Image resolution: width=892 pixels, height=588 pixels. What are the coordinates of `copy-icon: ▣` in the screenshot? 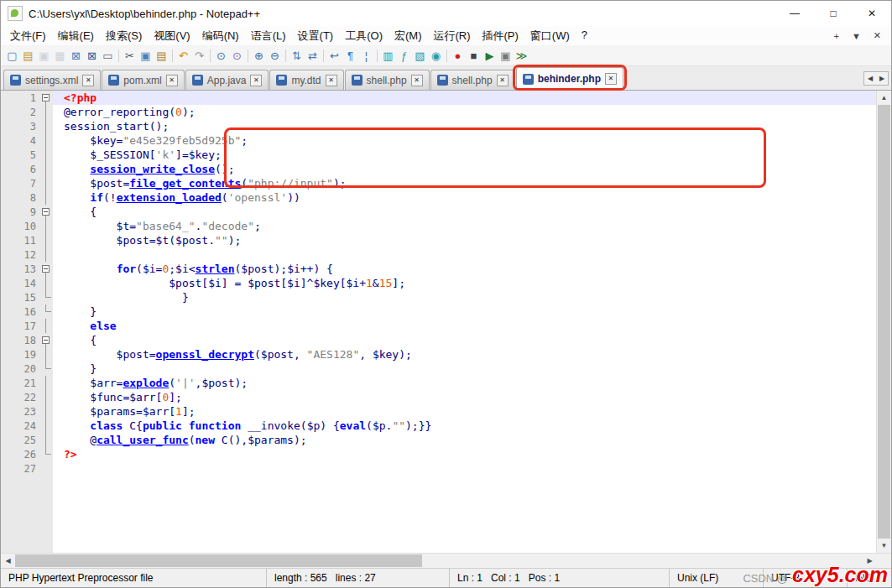 It's located at (146, 55).